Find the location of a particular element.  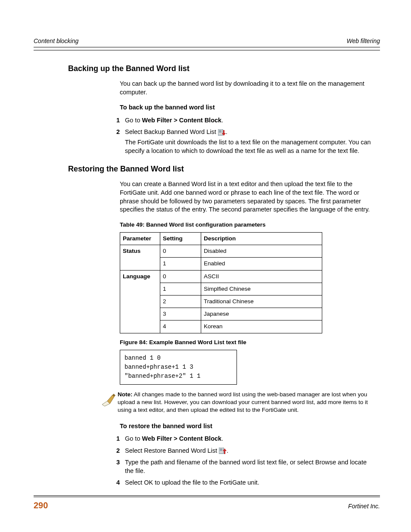

td-desc: Korean is located at coordinates (262, 327).